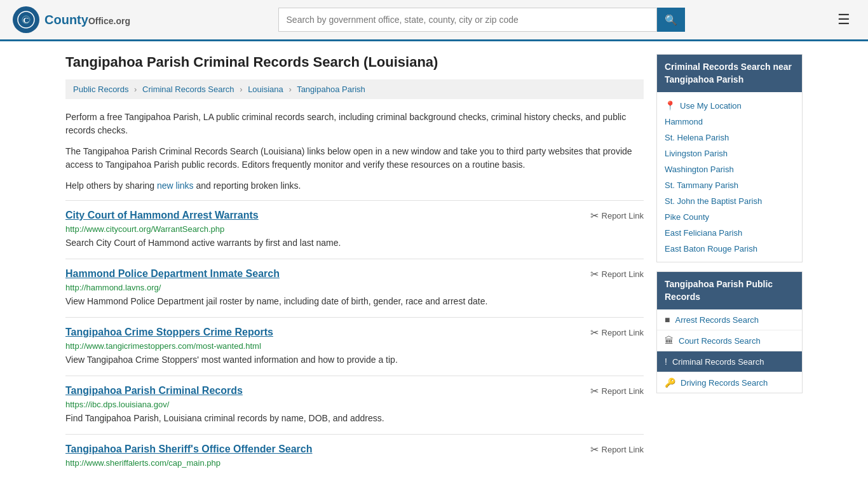 The image size is (868, 488). What do you see at coordinates (729, 158) in the screenshot?
I see `sidebar-nearby: Criminal Records Search near Tangipahoa …` at bounding box center [729, 158].